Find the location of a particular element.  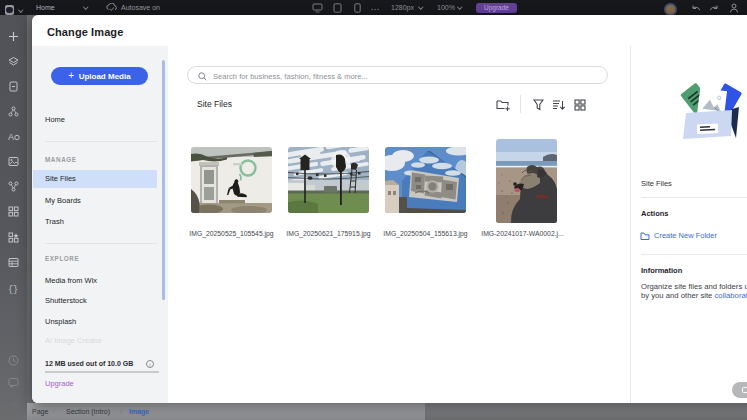

svg-text: A is located at coordinates (11, 137).